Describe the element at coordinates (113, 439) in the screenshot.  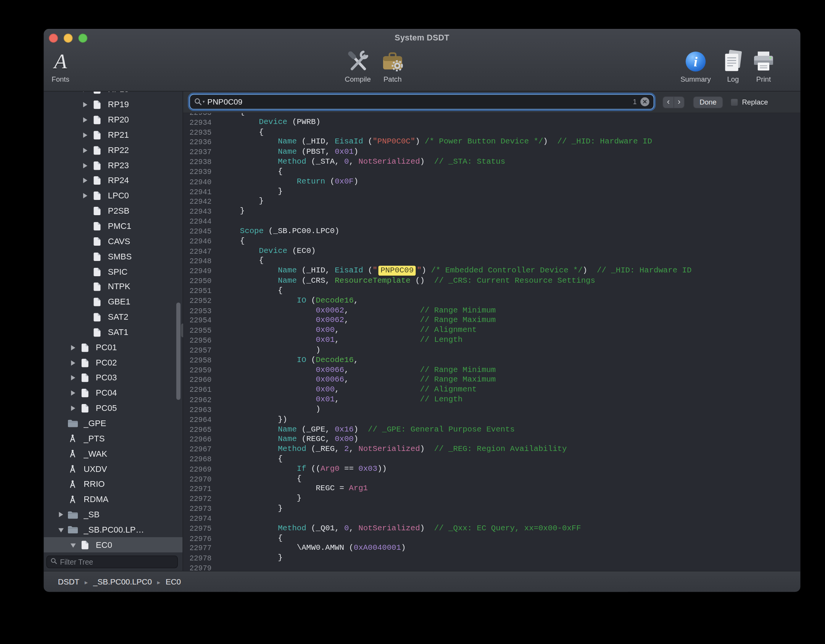
I see `sidebar-item-_pts: _PTS` at that location.